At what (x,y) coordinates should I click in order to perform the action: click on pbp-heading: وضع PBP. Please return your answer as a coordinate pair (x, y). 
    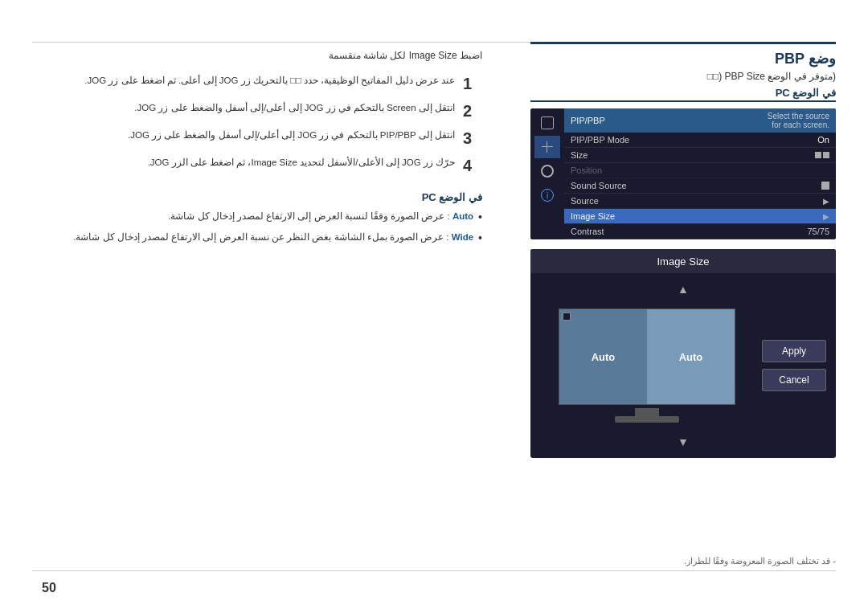
    Looking at the image, I should click on (683, 59).